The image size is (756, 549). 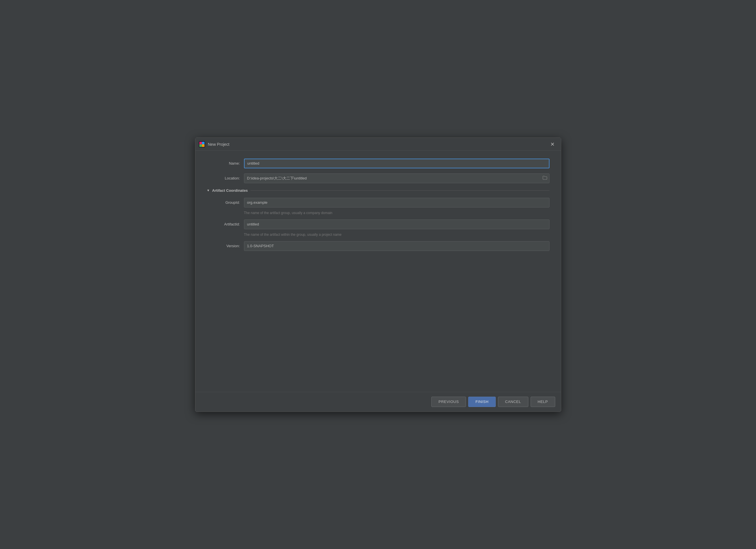 What do you see at coordinates (397, 235) in the screenshot?
I see `artifactid-hint: The name of the artifact within the grou…` at bounding box center [397, 235].